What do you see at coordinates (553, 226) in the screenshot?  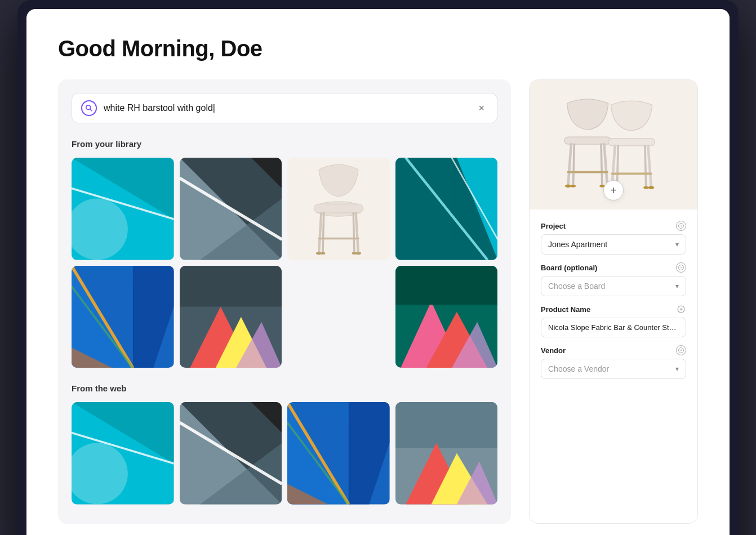 I see `project-label: Project` at bounding box center [553, 226].